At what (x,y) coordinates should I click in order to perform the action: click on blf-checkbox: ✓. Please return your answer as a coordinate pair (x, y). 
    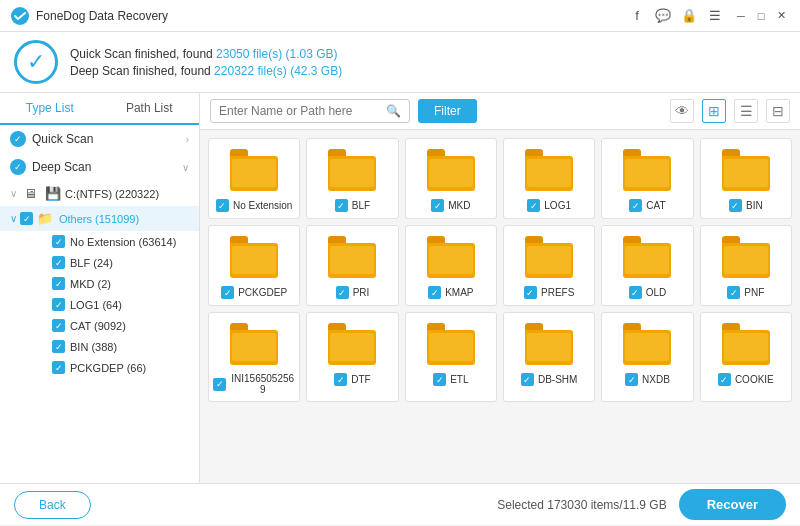
    Looking at the image, I should click on (58, 262).